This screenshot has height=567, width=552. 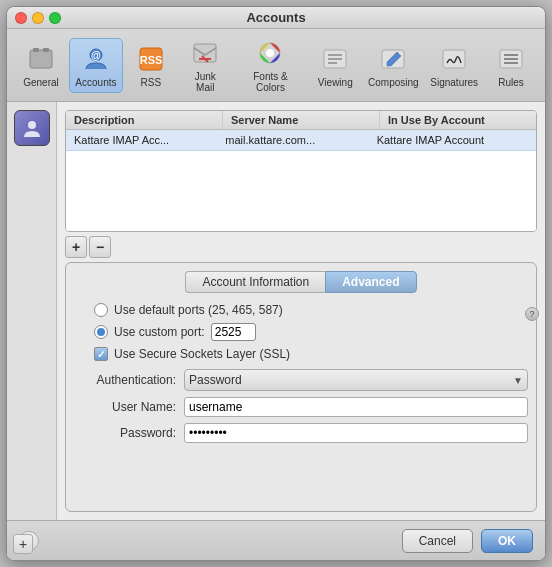 What do you see at coordinates (76, 247) in the screenshot?
I see `add-account-button: +` at bounding box center [76, 247].